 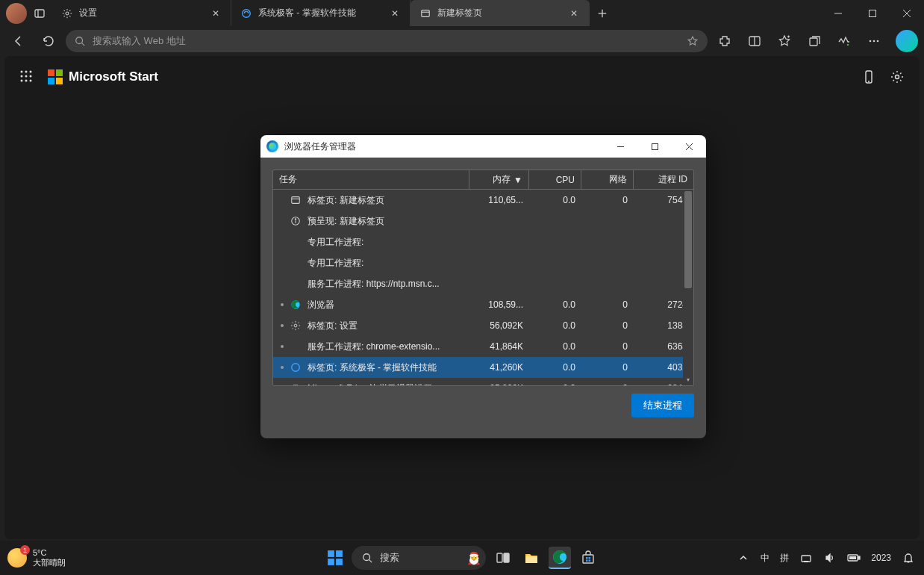 What do you see at coordinates (484, 326) in the screenshot?
I see `table-row: 标签页: 设置56,092K0.001388` at bounding box center [484, 326].